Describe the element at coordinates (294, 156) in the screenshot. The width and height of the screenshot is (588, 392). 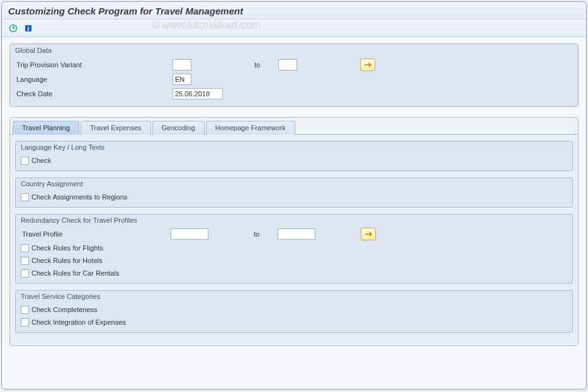
I see `language-key-group: Language Key / Long Texts Check` at that location.